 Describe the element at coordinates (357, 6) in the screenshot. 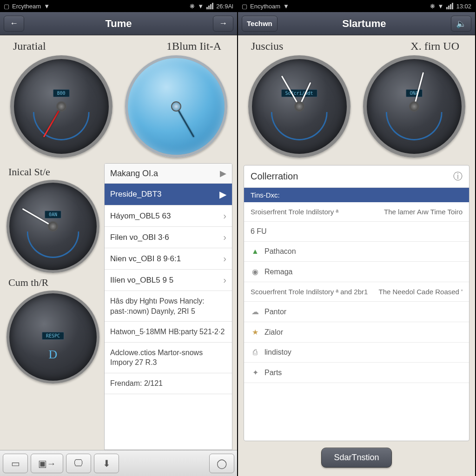

I see `status-bar-right: ▢ Encythoam ▼ ❋ ▼ 13:02` at that location.